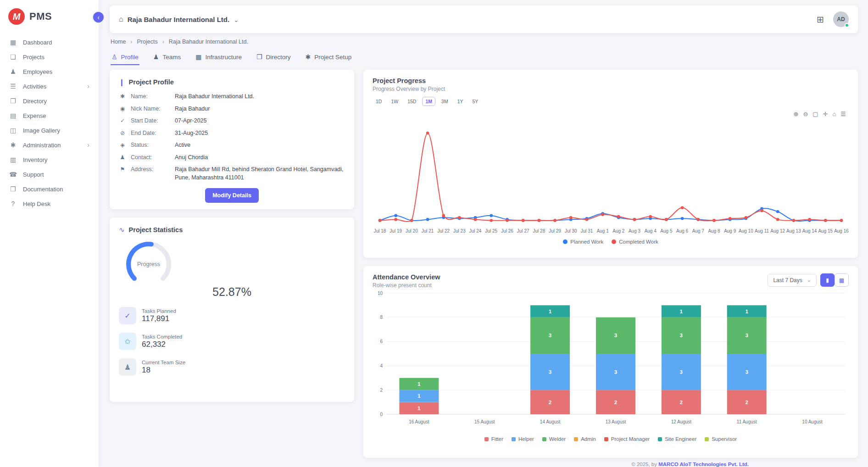  Describe the element at coordinates (475, 101) in the screenshot. I see `range-button-5y: 5Y` at that location.